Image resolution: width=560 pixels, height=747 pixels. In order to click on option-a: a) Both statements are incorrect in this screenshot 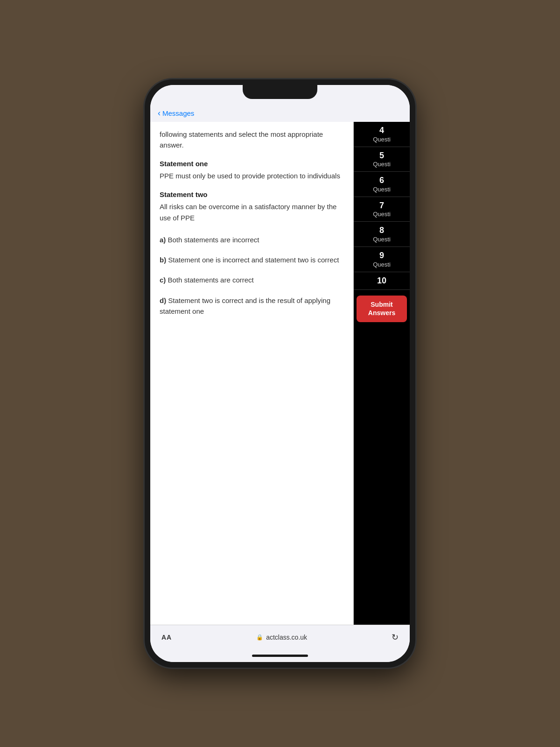, I will do `click(252, 240)`.